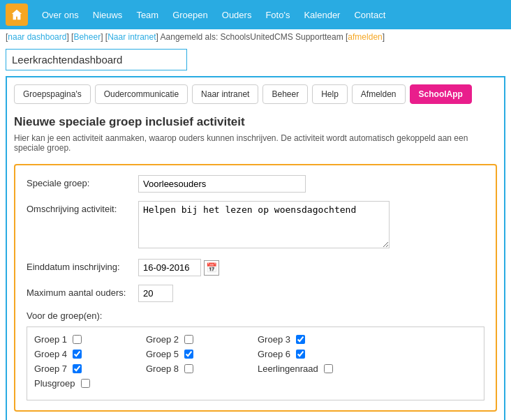 Image resolution: width=511 pixels, height=420 pixels. I want to click on speciale-groep-input, so click(222, 184).